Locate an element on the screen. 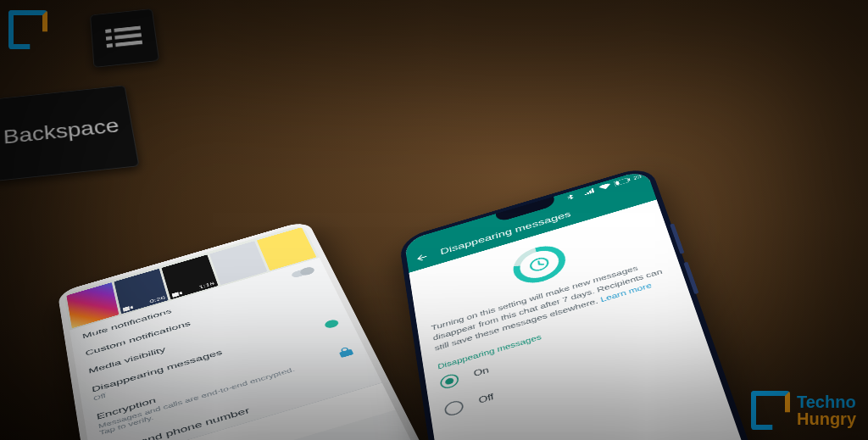 The image size is (868, 440). radio-label: Off is located at coordinates (487, 399).